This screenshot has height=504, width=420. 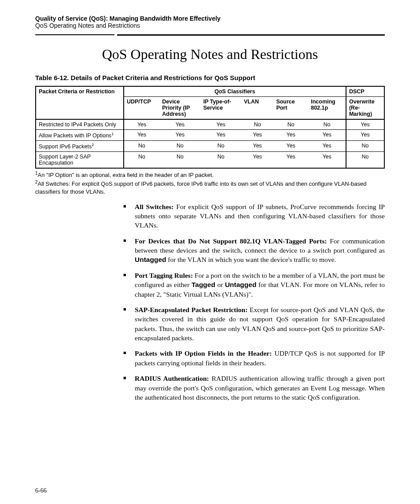 I want to click on col-group-dscp: DSCP, so click(x=365, y=92).